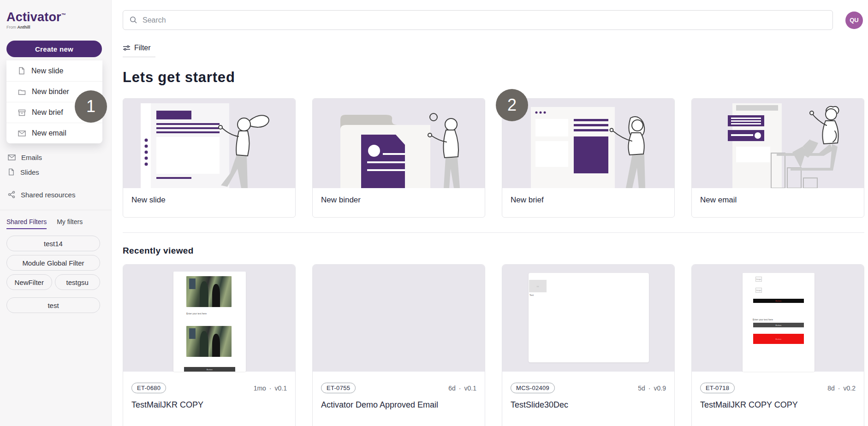 The height and width of the screenshot is (426, 868). I want to click on search-icon, so click(134, 20).